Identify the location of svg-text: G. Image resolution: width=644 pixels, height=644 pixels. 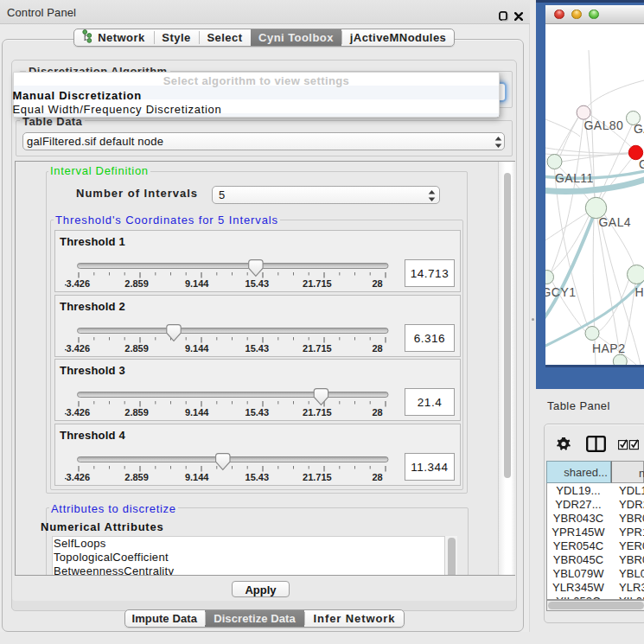
(641, 164).